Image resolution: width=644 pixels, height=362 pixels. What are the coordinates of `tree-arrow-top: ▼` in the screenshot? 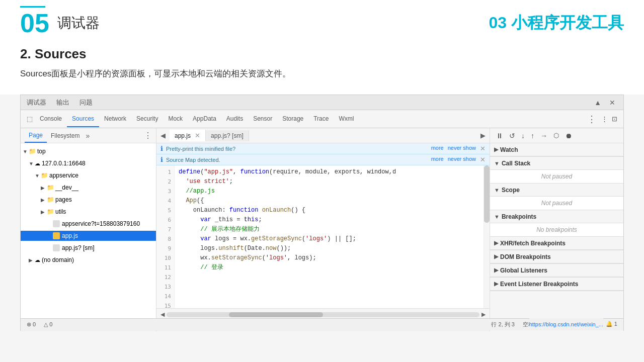 It's located at (26, 152).